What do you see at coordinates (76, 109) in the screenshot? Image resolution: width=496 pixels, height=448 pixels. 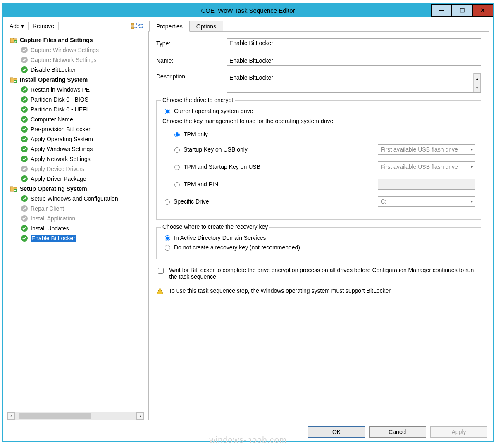 I see `tree-item: Partition Disk 0 - UEFI` at bounding box center [76, 109].